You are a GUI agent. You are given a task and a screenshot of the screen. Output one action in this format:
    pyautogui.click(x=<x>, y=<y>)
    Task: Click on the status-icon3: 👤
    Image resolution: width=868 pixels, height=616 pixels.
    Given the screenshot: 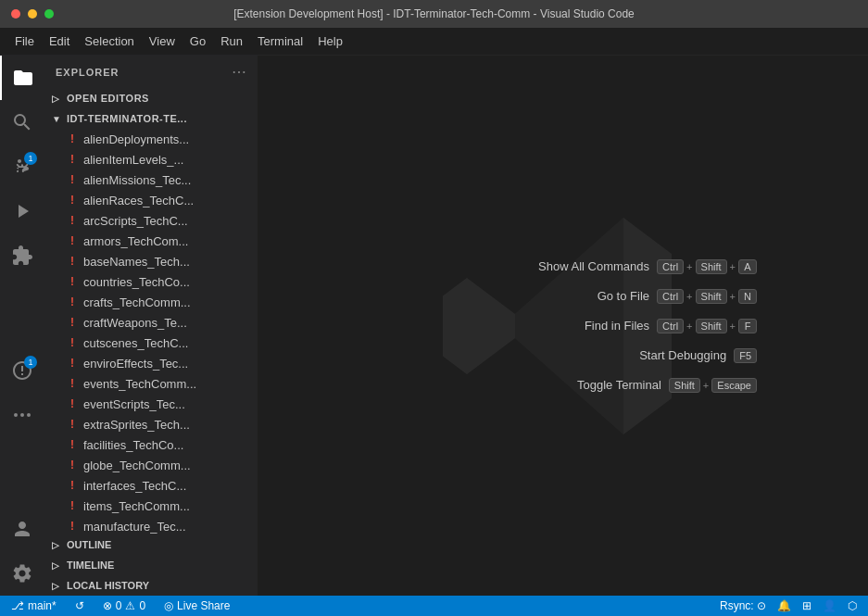 What is the action you would take?
    pyautogui.click(x=830, y=606)
    